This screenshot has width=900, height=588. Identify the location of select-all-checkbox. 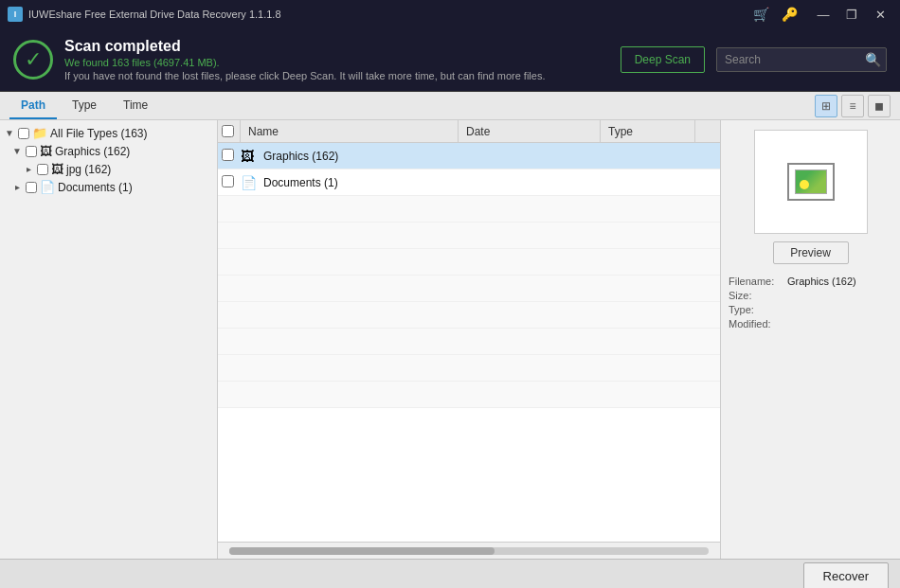
(227, 131).